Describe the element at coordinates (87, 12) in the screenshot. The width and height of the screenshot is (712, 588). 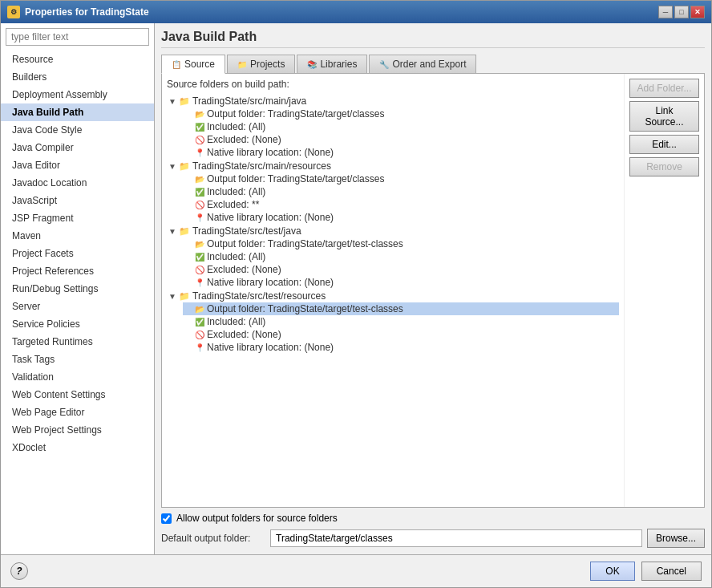
I see `window-title: Properties for TradingState` at that location.